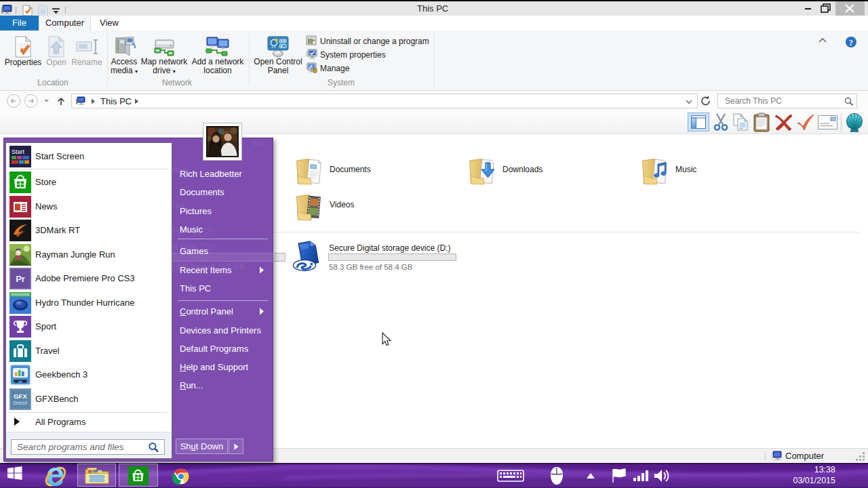  Describe the element at coordinates (20, 279) in the screenshot. I see `svg-text: Pr` at that location.